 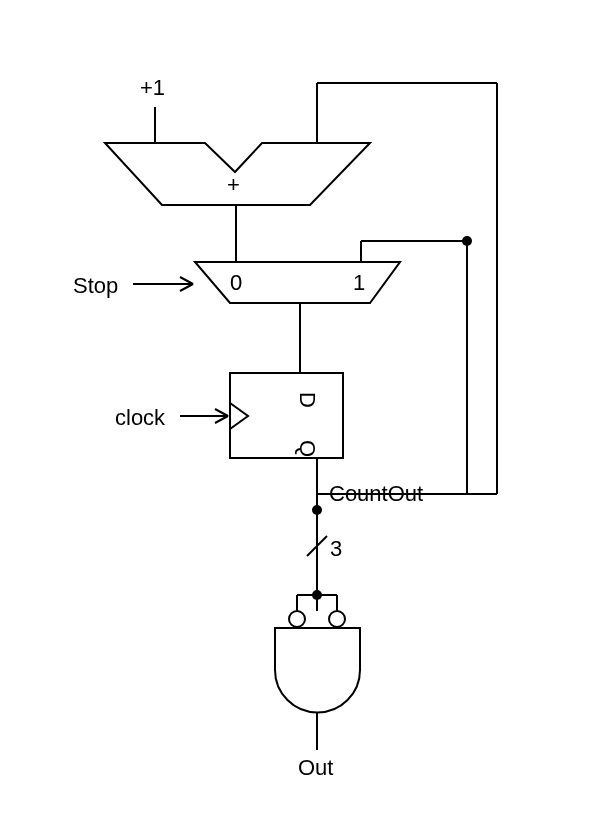 I want to click on out-label: Out, so click(x=316, y=768).